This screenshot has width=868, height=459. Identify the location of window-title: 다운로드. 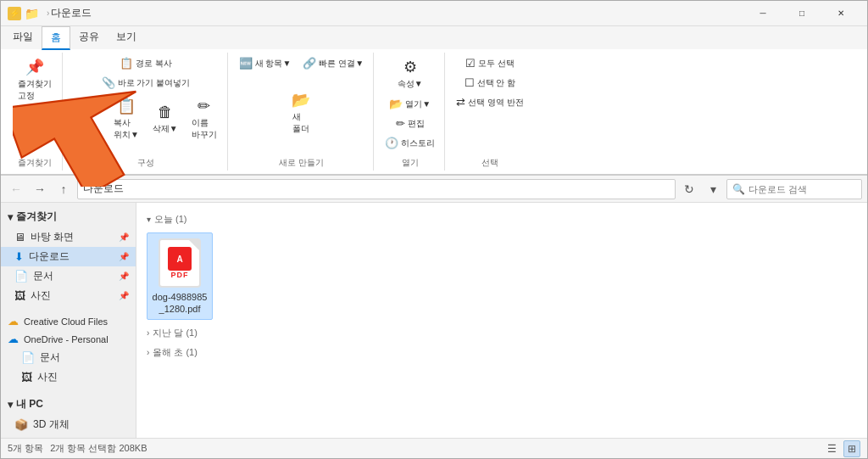
(397, 14).